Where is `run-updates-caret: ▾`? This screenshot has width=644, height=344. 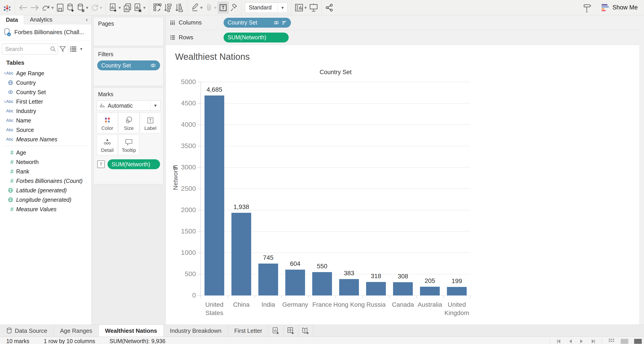
run-updates-caret: ▾ is located at coordinates (101, 8).